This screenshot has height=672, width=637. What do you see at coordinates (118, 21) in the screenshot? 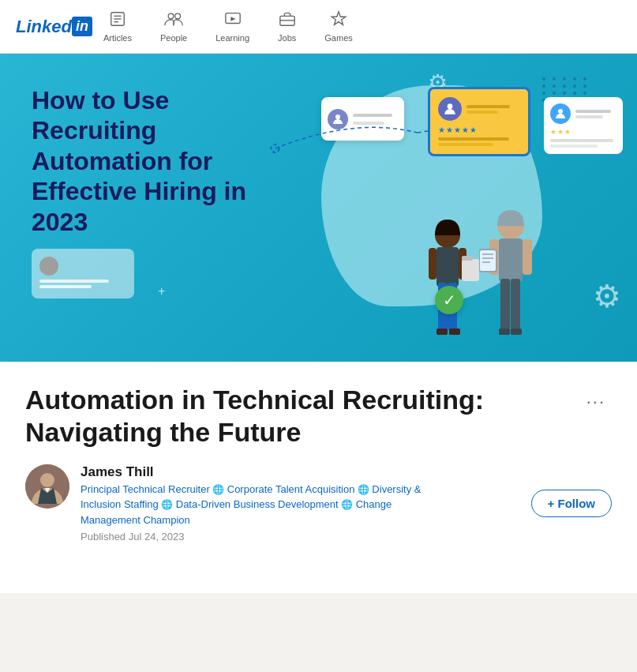
I see `articles-icon` at bounding box center [118, 21].